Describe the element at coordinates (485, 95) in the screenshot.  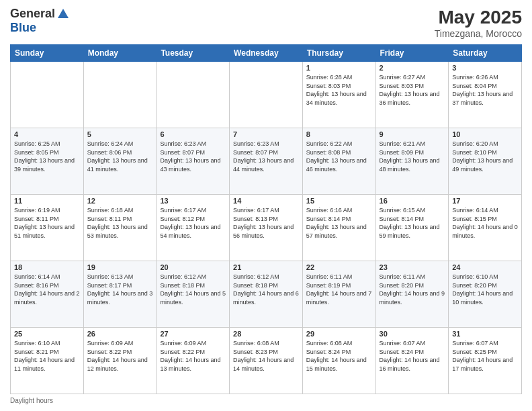
I see `calendar-cell: 3Sunrise: 6:26 AMSunset: 8:04 PMDaylight…` at that location.